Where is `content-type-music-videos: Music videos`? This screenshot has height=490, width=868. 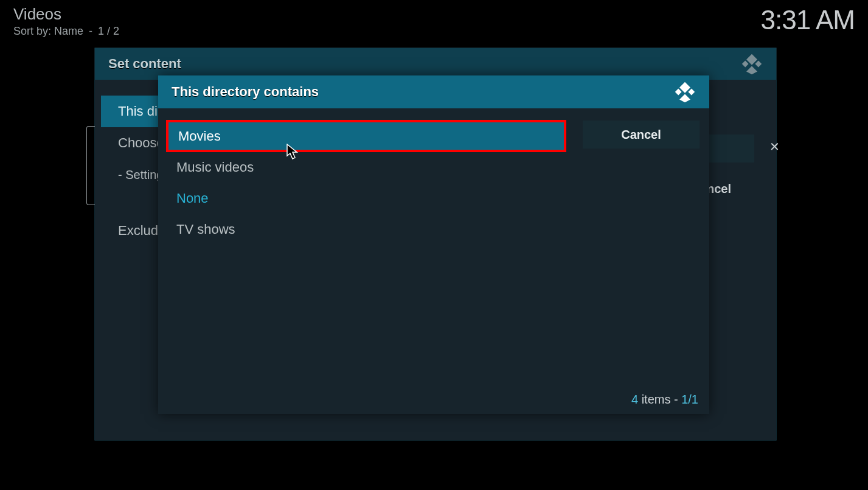
content-type-music-videos: Music videos is located at coordinates (366, 167).